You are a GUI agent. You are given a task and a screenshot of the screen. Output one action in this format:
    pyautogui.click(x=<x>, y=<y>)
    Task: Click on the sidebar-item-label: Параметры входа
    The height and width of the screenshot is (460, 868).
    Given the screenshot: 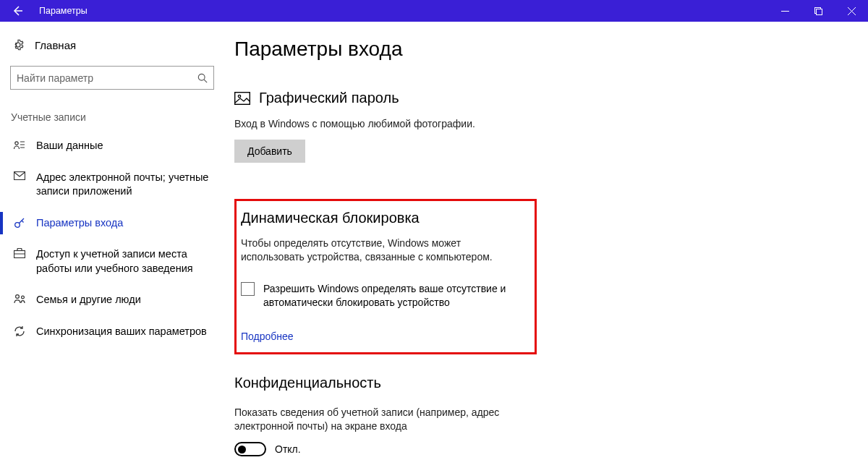 What is the action you would take?
    pyautogui.click(x=80, y=223)
    